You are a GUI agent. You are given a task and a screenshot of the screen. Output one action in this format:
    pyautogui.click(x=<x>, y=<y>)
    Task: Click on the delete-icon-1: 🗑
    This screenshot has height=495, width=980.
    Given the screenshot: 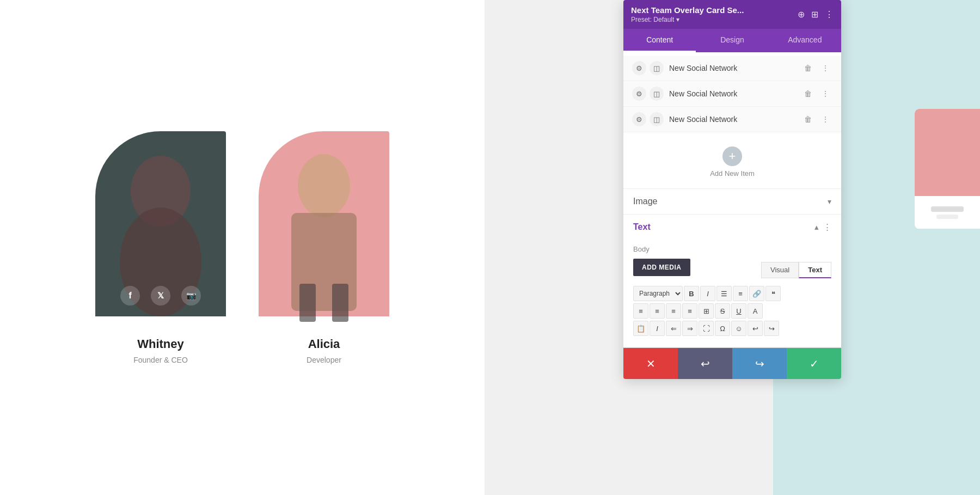 What is the action you would take?
    pyautogui.click(x=808, y=94)
    